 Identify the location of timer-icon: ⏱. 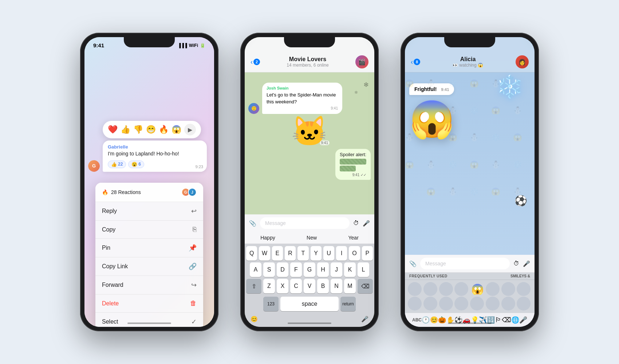
(356, 223).